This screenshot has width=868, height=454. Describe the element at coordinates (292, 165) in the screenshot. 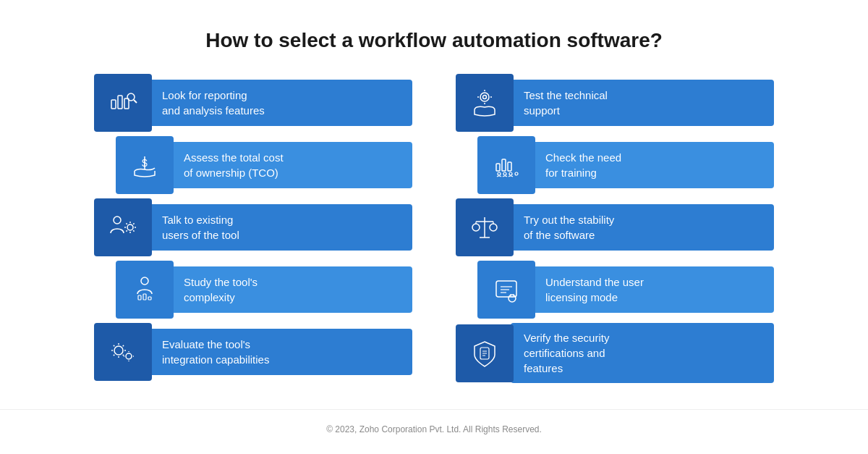

I see `cost-label-box: Assess the total costof ownership (TCO)` at that location.